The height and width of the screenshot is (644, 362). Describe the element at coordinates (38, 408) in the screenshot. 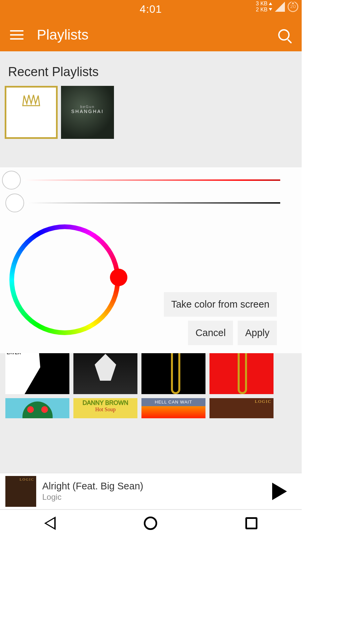

I see `album-cell` at that location.